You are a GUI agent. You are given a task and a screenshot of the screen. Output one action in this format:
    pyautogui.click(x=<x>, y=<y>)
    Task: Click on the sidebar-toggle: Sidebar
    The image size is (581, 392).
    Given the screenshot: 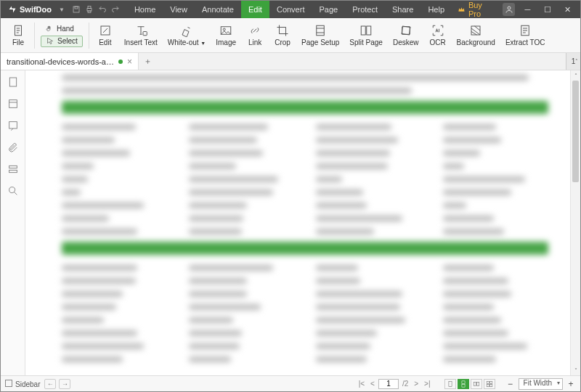 What is the action you would take?
    pyautogui.click(x=23, y=384)
    